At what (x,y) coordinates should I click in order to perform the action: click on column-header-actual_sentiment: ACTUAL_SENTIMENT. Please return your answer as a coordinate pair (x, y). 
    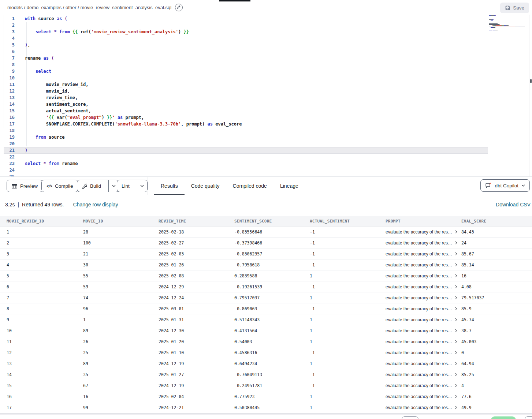
    Looking at the image, I should click on (341, 221).